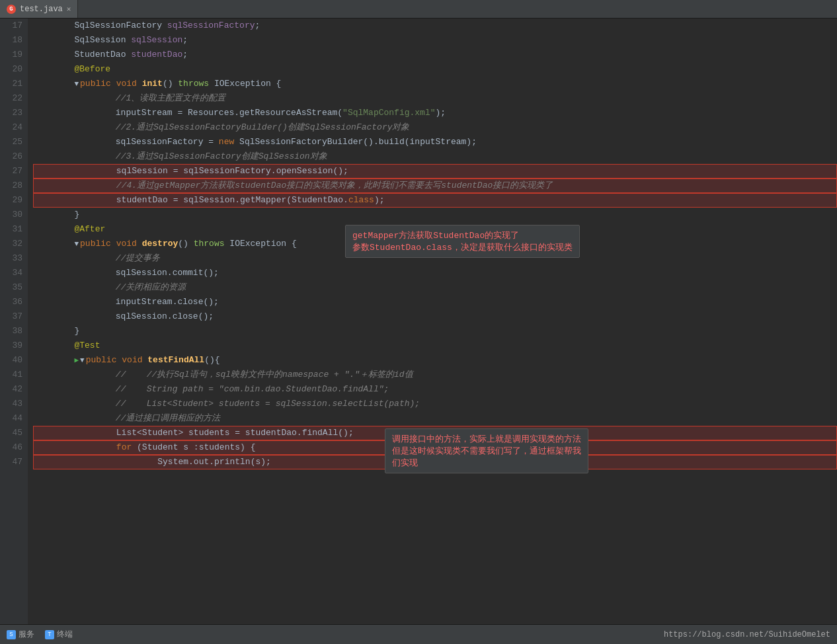  Describe the element at coordinates (435, 302) in the screenshot. I see `code-line-36: inputStream.close();` at that location.